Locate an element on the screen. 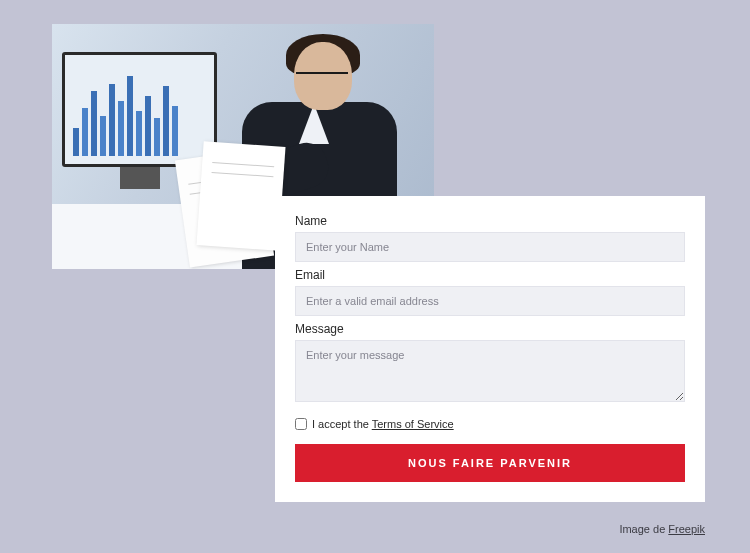 Image resolution: width=750 pixels, height=553 pixels. name-label: Name is located at coordinates (490, 221).